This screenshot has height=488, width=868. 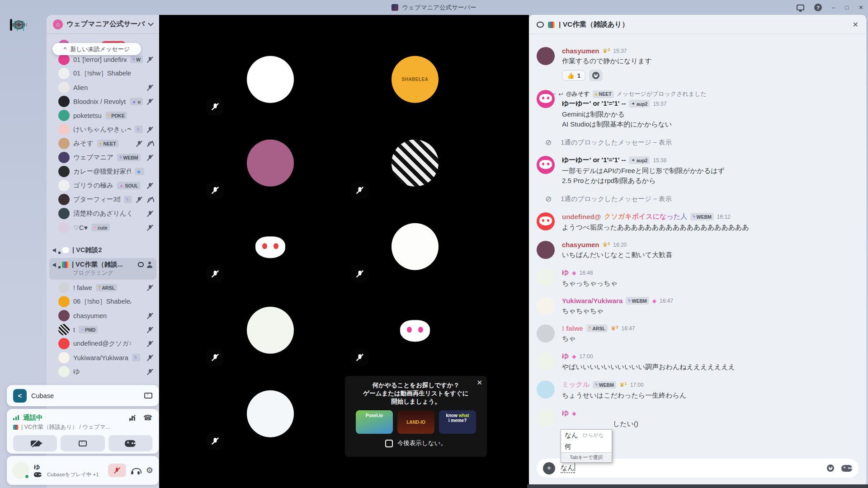 I want to click on server-icon: ◆, so click(x=19, y=25).